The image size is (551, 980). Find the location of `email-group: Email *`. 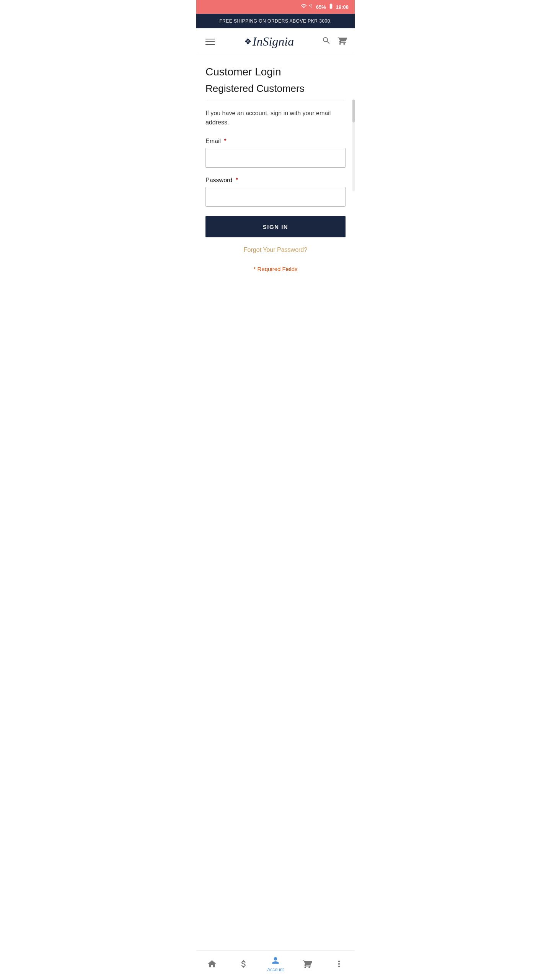

email-group: Email * is located at coordinates (276, 153).